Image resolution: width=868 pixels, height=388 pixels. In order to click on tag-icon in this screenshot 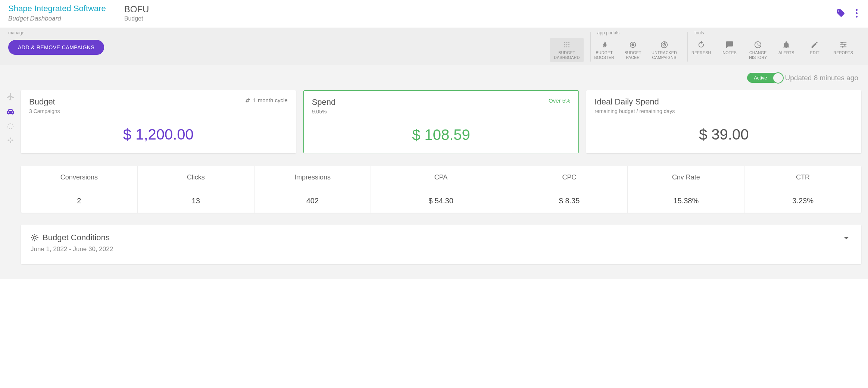, I will do `click(841, 13)`.